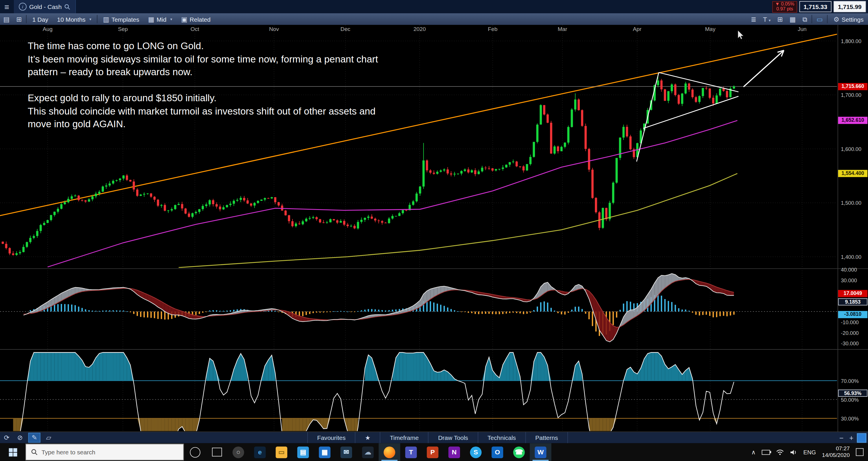 The height and width of the screenshot is (461, 868). What do you see at coordinates (753, 452) in the screenshot?
I see `tray-caret-icon: ∧` at bounding box center [753, 452].